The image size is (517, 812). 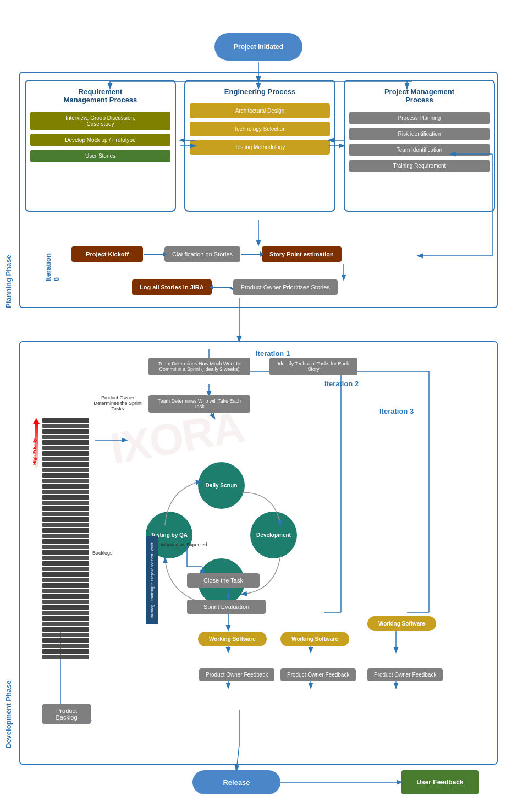 What do you see at coordinates (285, 287) in the screenshot?
I see `po-prioritizes-box: Product Owner Prioritizes Stories` at bounding box center [285, 287].